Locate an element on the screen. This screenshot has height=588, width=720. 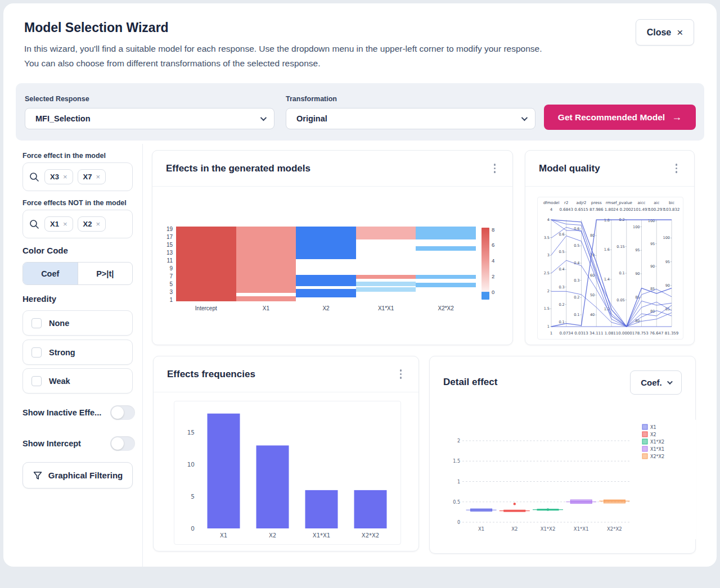
filters-sidebar: Force effect in the model X3× X7× Force … is located at coordinates (79, 355).